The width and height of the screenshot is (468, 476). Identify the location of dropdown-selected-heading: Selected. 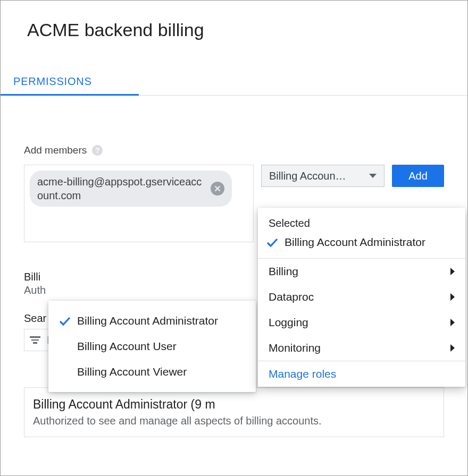
(362, 222).